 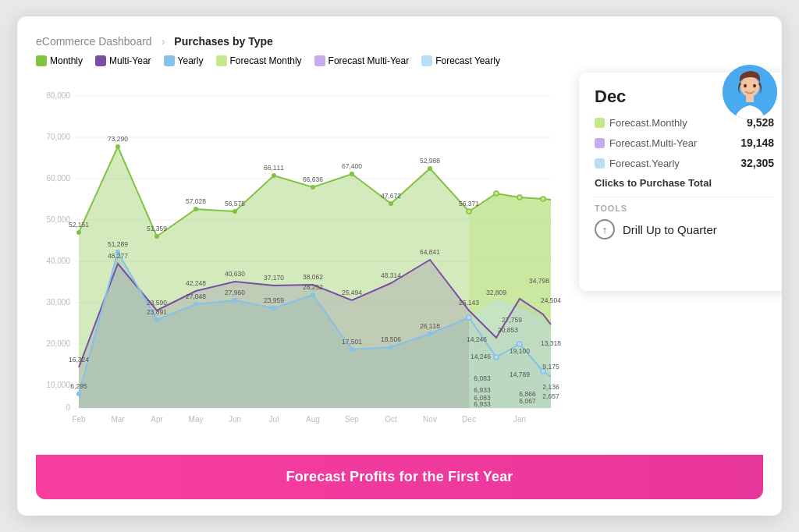 I want to click on avatar, so click(x=750, y=92).